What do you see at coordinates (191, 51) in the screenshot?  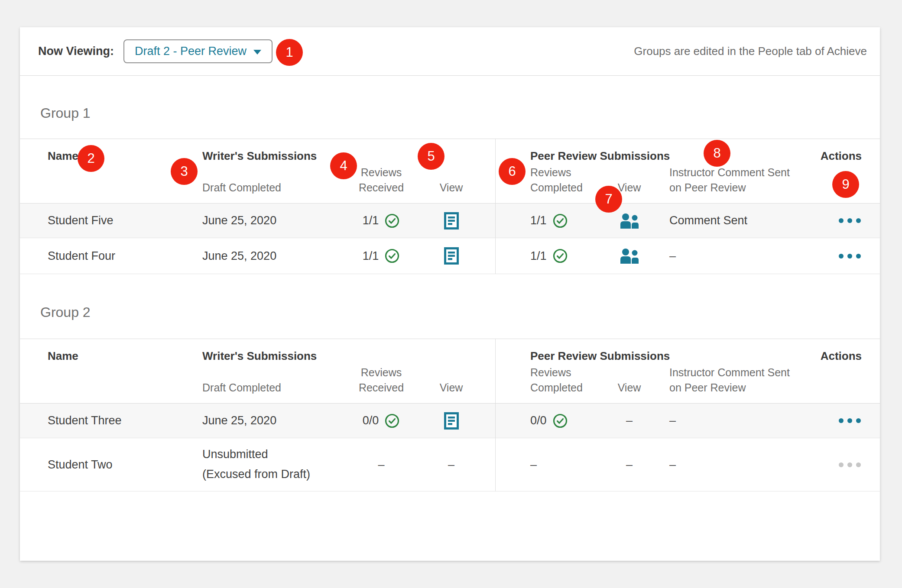 I see `assignment-dropdown-value: Draft 2 - Peer Review` at bounding box center [191, 51].